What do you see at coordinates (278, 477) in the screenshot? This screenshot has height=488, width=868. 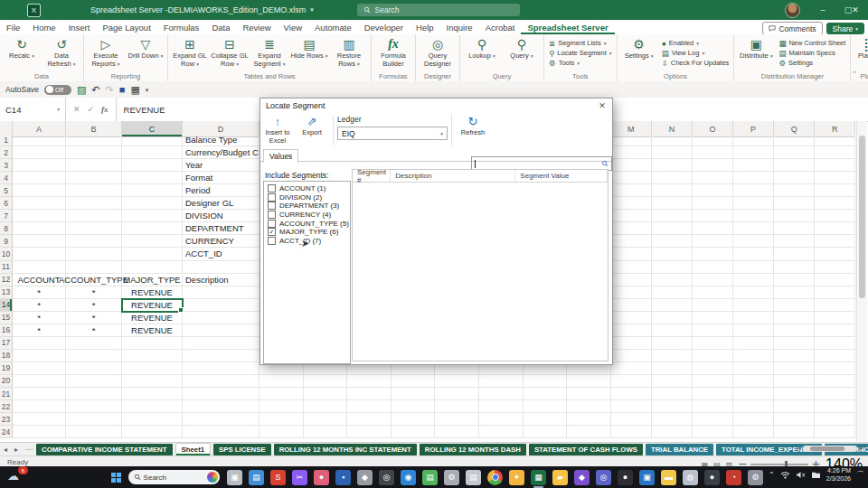 I see `app-sublime-icon: S` at bounding box center [278, 477].